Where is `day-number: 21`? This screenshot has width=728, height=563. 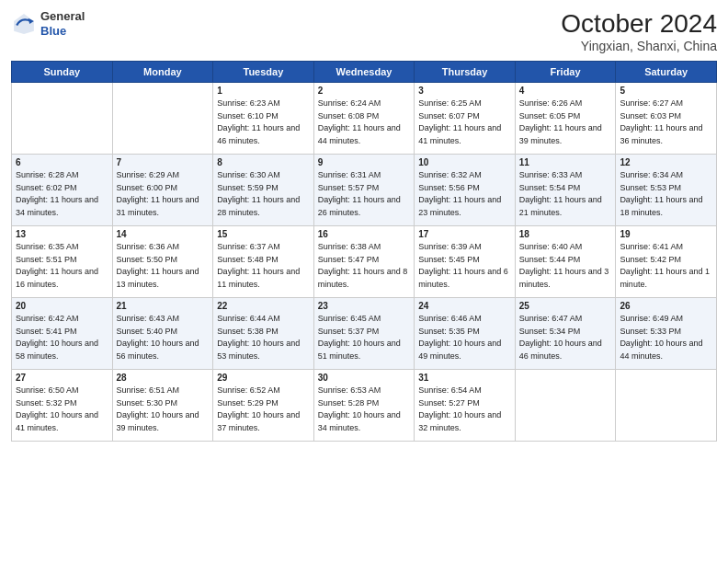 day-number: 21 is located at coordinates (164, 305).